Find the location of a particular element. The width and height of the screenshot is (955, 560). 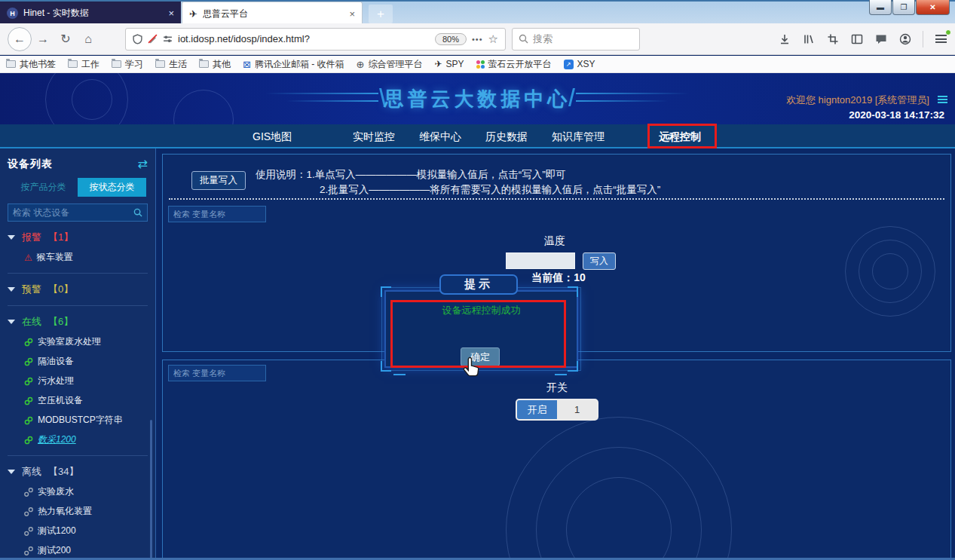

device-item-online: MODBUSTCP字符串 is located at coordinates (86, 421).